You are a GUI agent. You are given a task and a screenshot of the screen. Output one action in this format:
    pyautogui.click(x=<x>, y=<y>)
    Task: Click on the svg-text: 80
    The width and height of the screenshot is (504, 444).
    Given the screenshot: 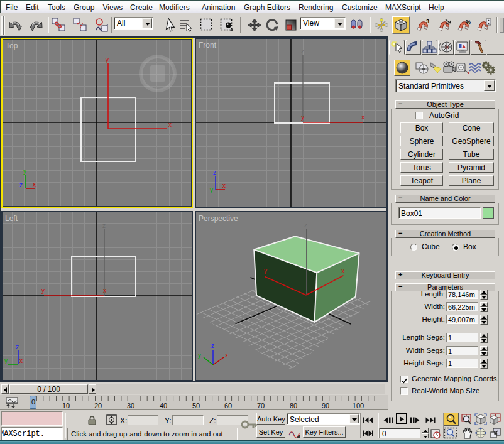 What is the action you would take?
    pyautogui.click(x=293, y=406)
    